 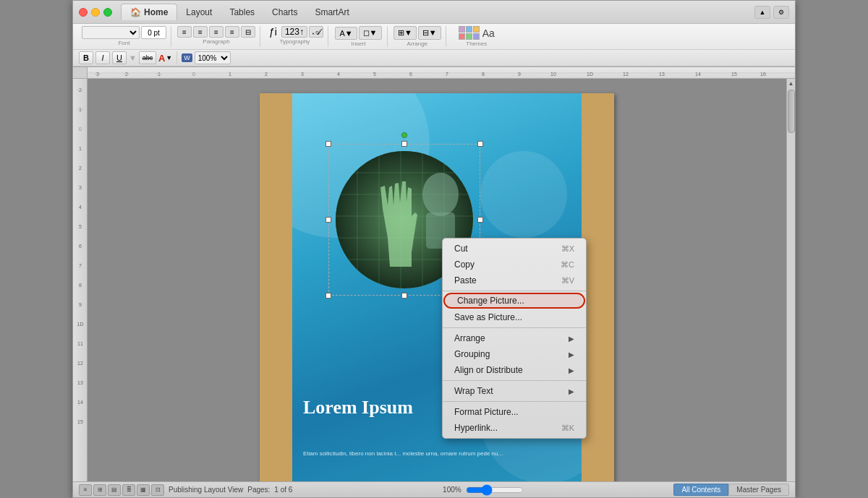 I want to click on view-icon-5: ▦, so click(x=143, y=490).